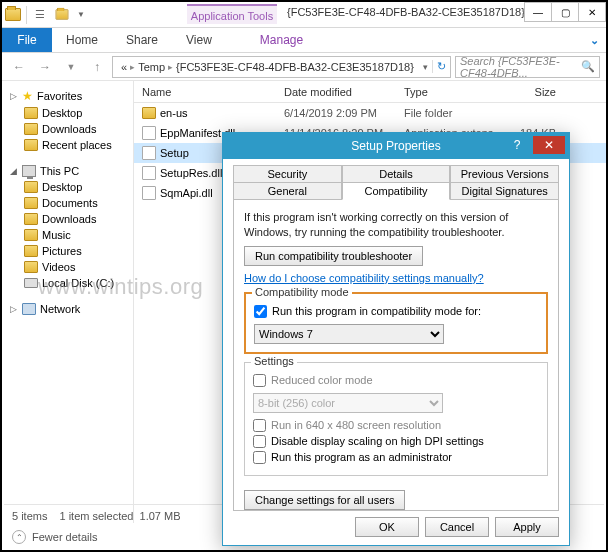 The image size is (608, 552). What do you see at coordinates (387, 527) in the screenshot?
I see `ok-button: OK` at bounding box center [387, 527].